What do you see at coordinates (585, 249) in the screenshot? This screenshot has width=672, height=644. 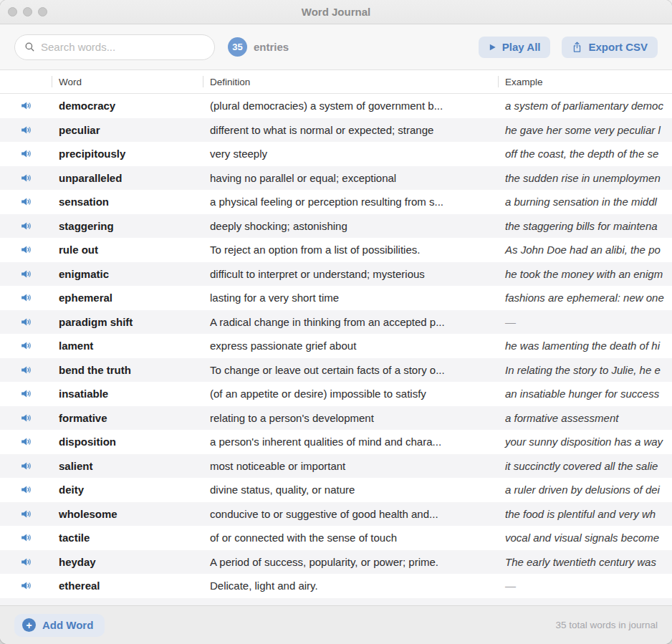 I see `example-cell: As John Doe had an alibi, the po` at bounding box center [585, 249].